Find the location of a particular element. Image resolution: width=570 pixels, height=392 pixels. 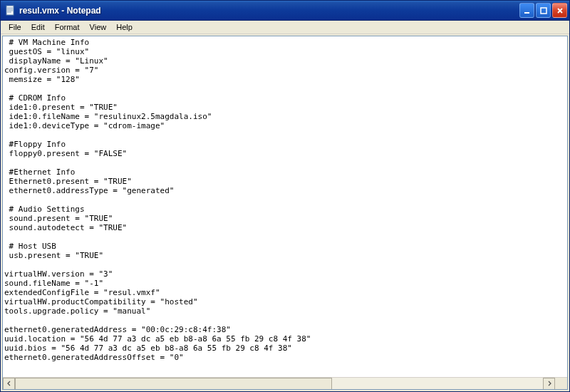

scrollbar-thumb is located at coordinates (174, 383).